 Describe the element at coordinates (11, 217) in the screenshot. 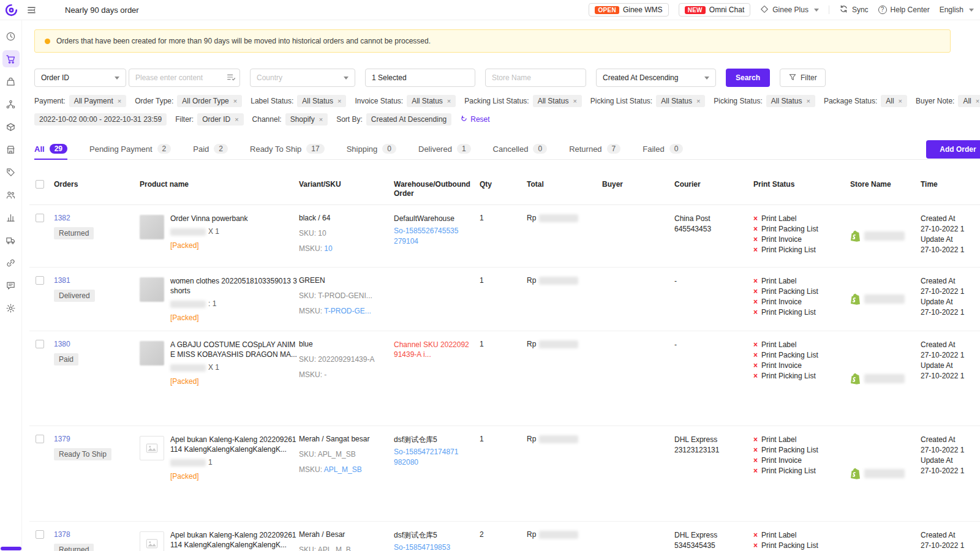

I see `sidebar-item-reports` at that location.